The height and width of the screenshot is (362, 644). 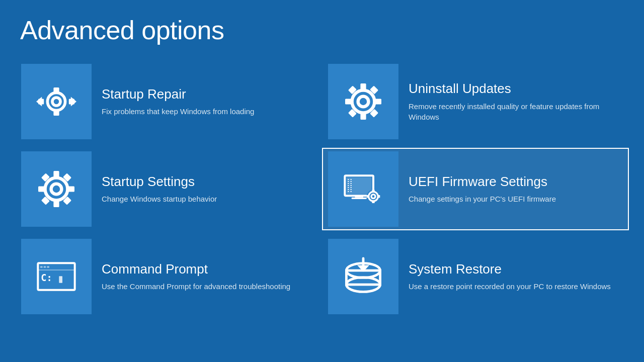 What do you see at coordinates (475, 189) in the screenshot?
I see `option-item-uefi-firmware-settings: UEFI Firmware SettingsChange settings in…` at bounding box center [475, 189].